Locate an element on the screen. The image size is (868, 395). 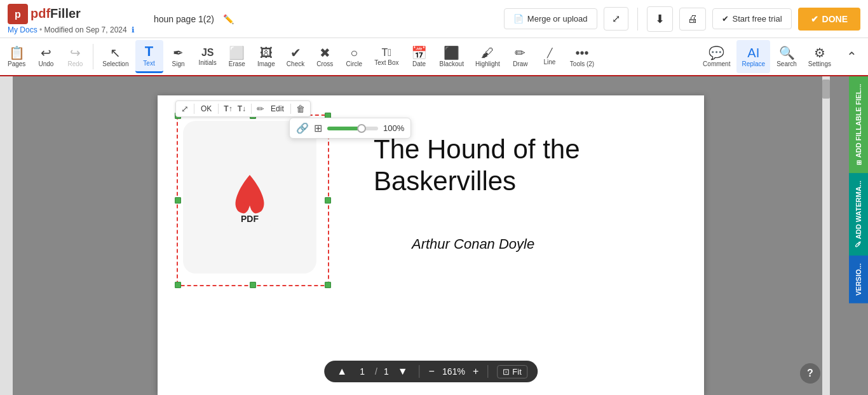
doc-title: houn page 1(2) is located at coordinates (184, 19).